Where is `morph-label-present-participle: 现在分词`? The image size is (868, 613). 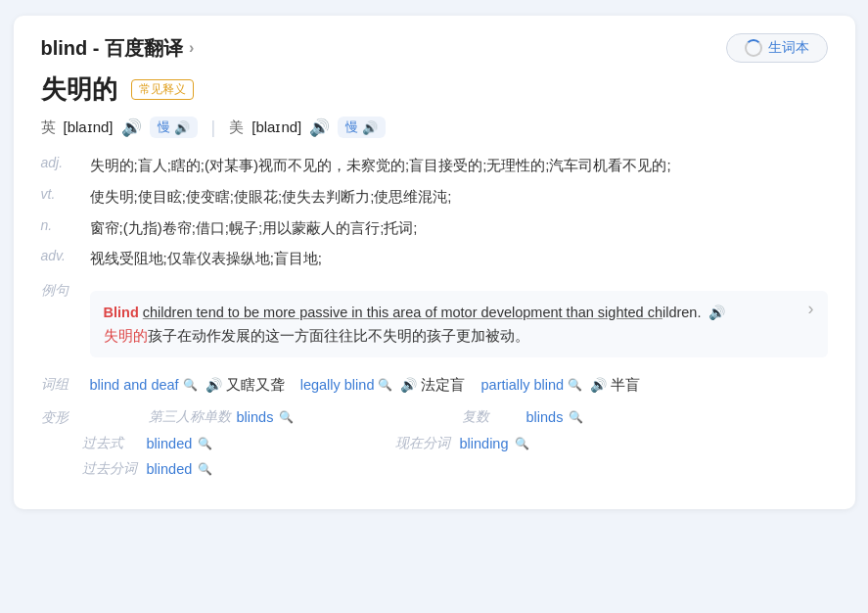 morph-label-present-participle: 现在分词 is located at coordinates (425, 444).